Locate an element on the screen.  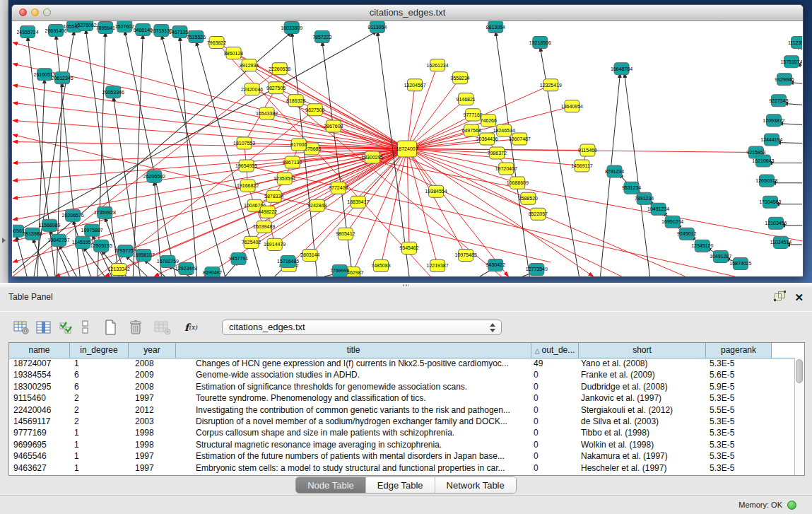
graph-node: 16648784 is located at coordinates (622, 69).